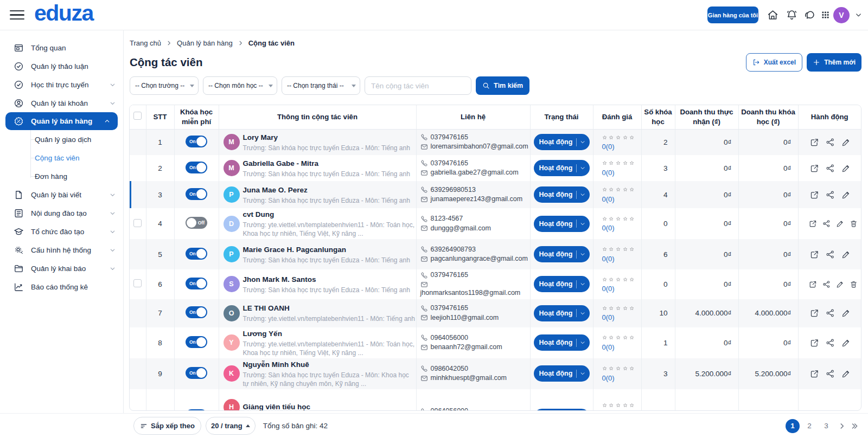 The width and height of the screenshot is (868, 438). Describe the element at coordinates (205, 43) in the screenshot. I see `breadcrumb-sales: Quản lý bán hàng` at that location.